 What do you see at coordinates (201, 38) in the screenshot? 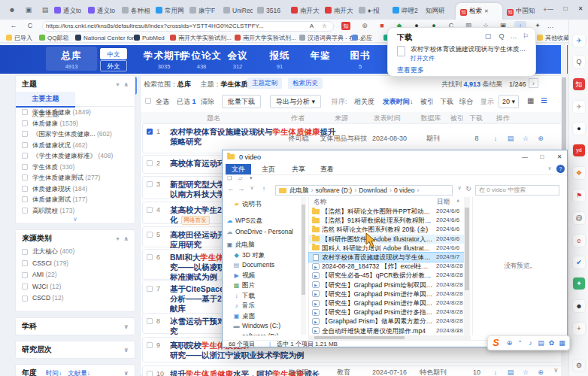
I see `bookmark-item: 南开大学实验试剂...` at bounding box center [201, 38].